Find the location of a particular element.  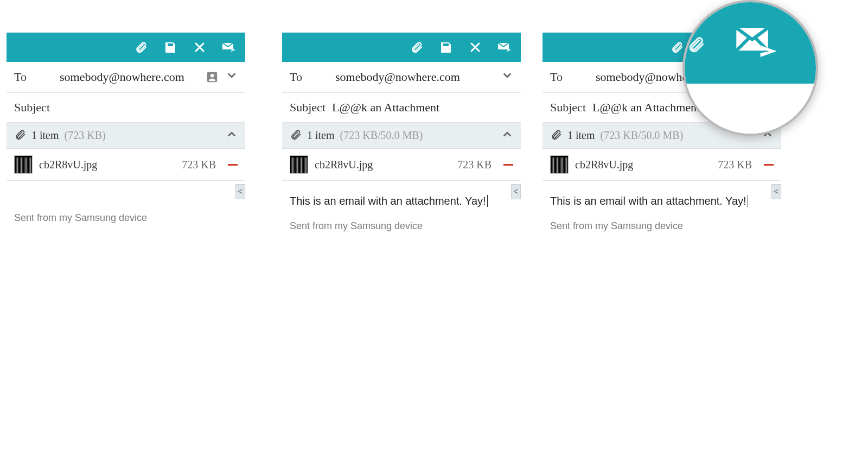

compose-pane-1: To somebody@nowhere.com Subject 1 item (… is located at coordinates (126, 133).